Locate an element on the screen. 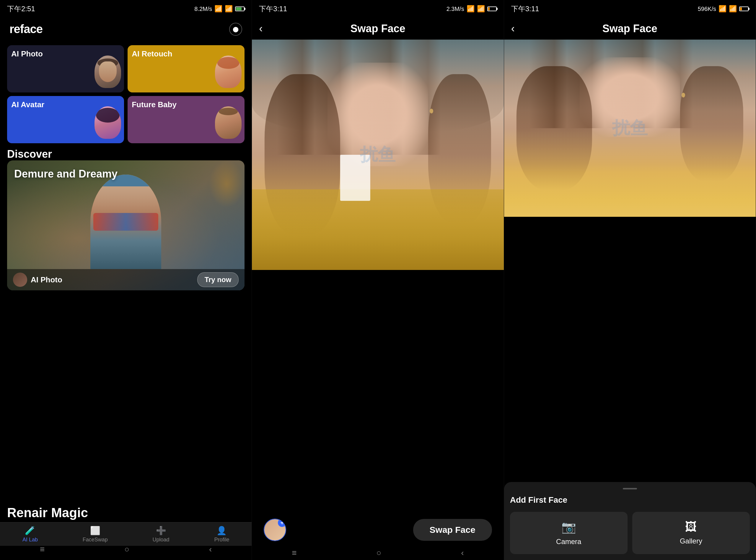  nav-faceswap-label: FaceSwap is located at coordinates (95, 540).